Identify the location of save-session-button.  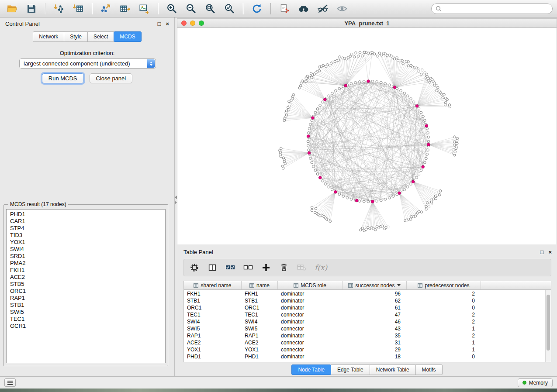
(31, 9).